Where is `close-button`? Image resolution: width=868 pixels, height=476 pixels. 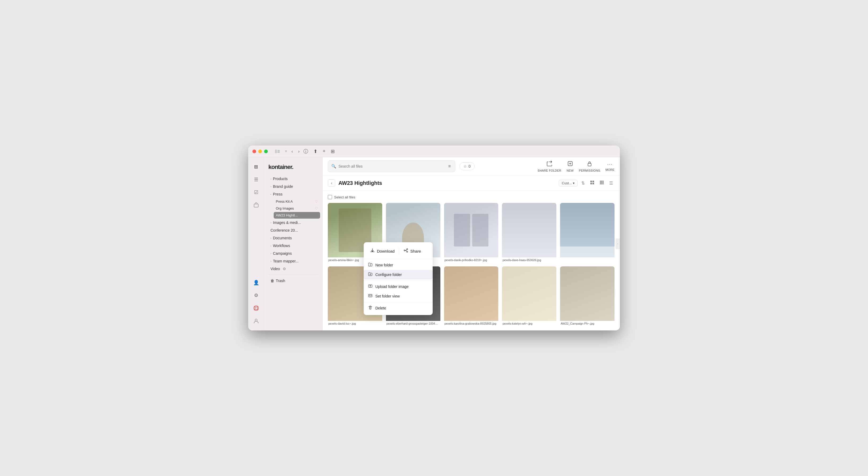 close-button is located at coordinates (254, 152).